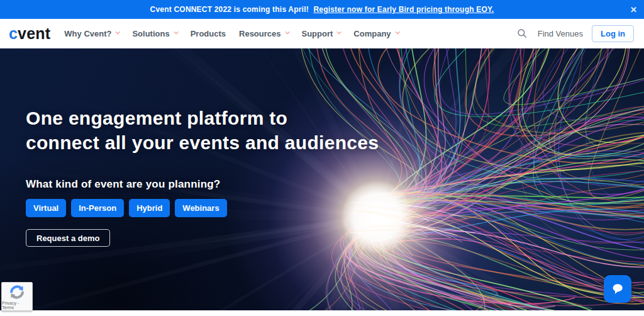  What do you see at coordinates (17, 296) in the screenshot?
I see `recaptcha-badge: Privacy - Terms` at bounding box center [17, 296].